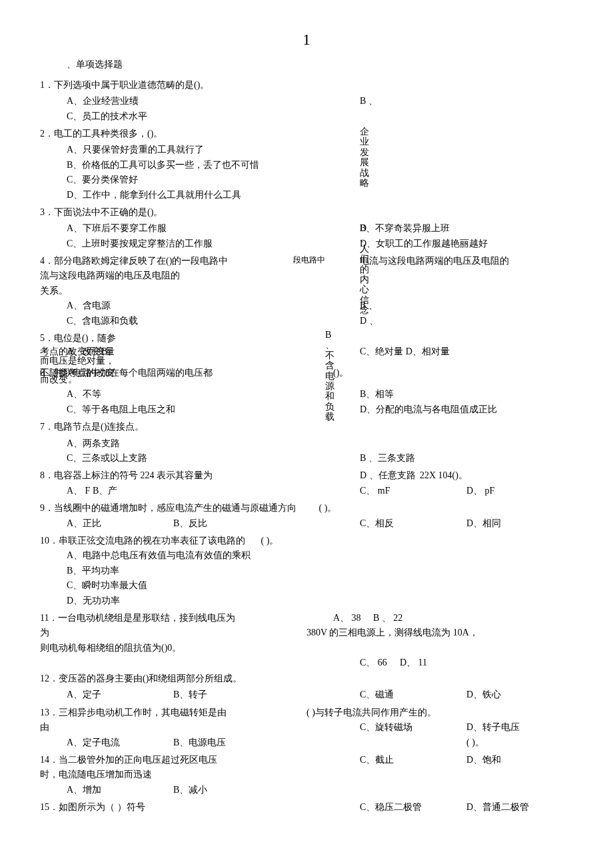 The image size is (613, 868). Describe the element at coordinates (45, 633) in the screenshot. I see `q11-t1b: 为` at that location.